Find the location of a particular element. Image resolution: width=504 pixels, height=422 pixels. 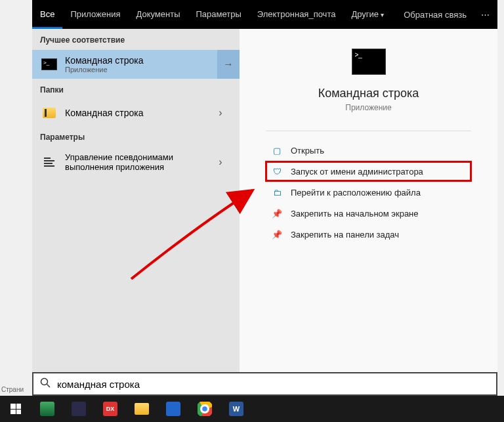

app-type-label: Приложение is located at coordinates (368, 108).